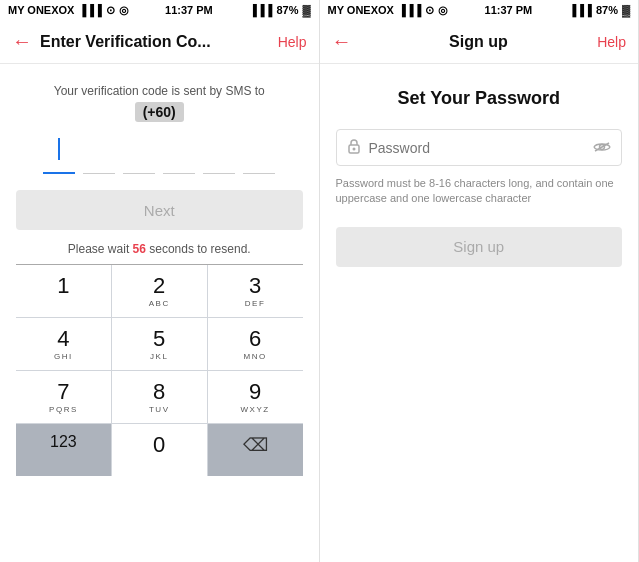 The height and width of the screenshot is (562, 639). What do you see at coordinates (306, 10) in the screenshot?
I see `battery-icon-left: ▓` at bounding box center [306, 10].